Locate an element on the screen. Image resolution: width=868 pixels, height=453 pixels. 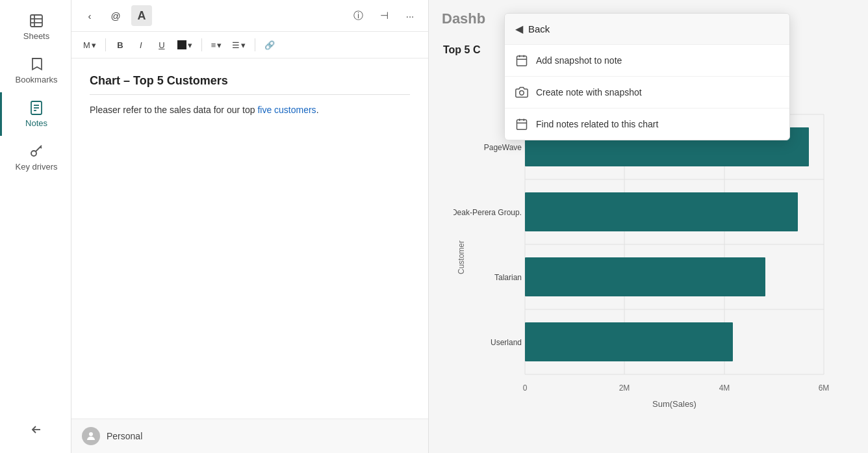
editor-title: Chart – Top 5 Customers is located at coordinates (249, 84).